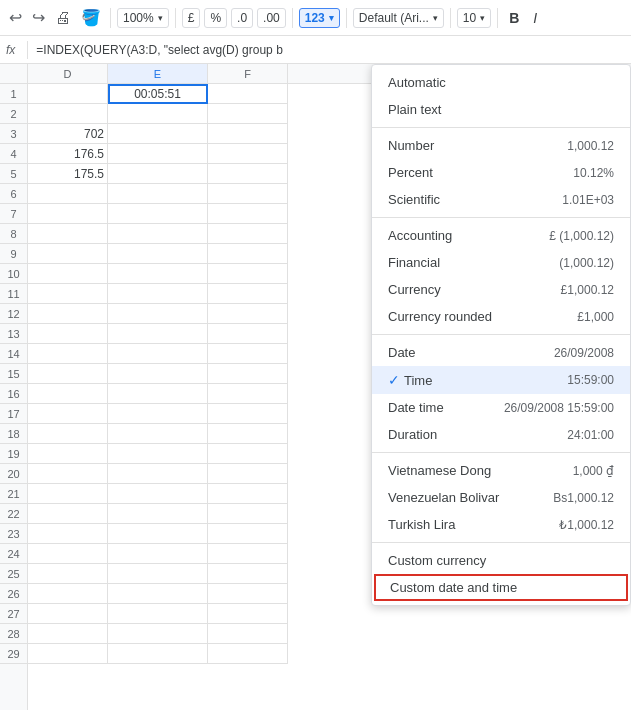 The image size is (631, 710). I want to click on col-header-F: F, so click(248, 74).